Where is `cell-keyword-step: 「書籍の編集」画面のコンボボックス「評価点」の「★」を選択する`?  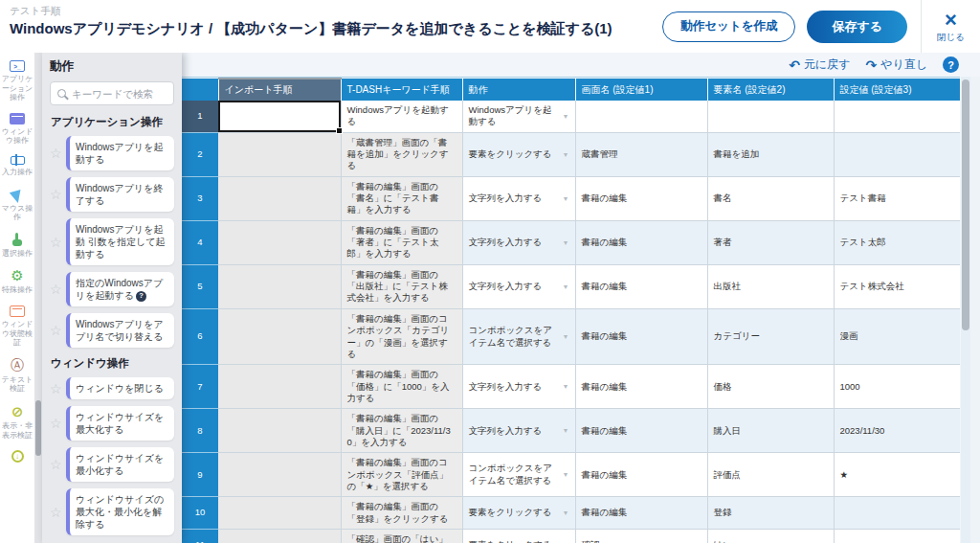 cell-keyword-step: 「書籍の編集」画面のコンボボックス「評価点」の「★」を選択する is located at coordinates (402, 475).